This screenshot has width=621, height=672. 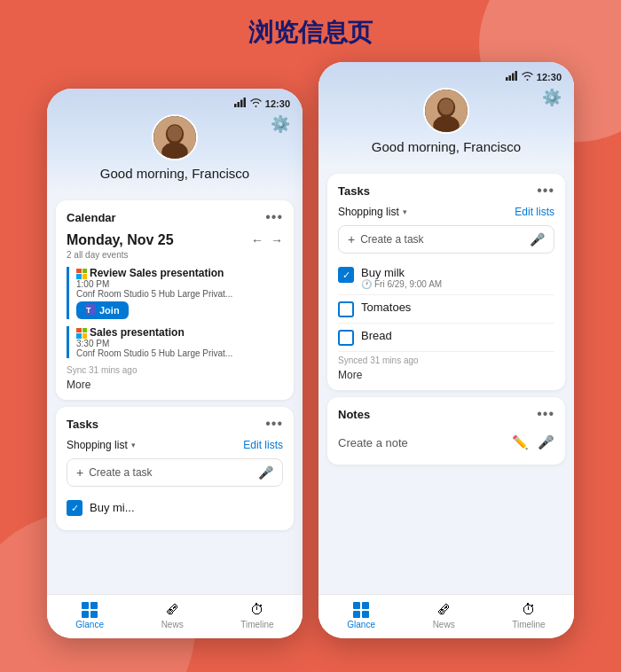 What do you see at coordinates (175, 293) in the screenshot?
I see `calendar-event-1: Review Sales presentation 1:00 PM Conf R…` at bounding box center [175, 293].